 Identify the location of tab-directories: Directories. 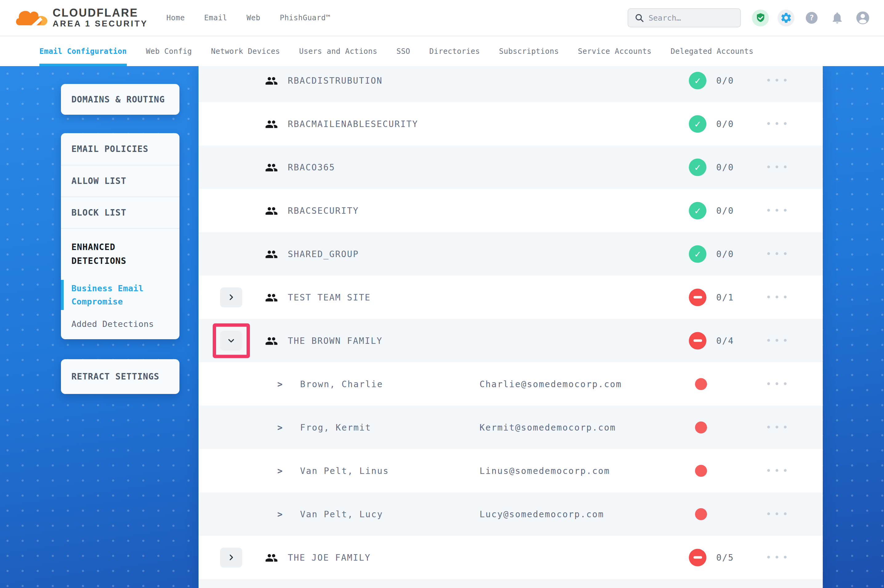
(455, 51).